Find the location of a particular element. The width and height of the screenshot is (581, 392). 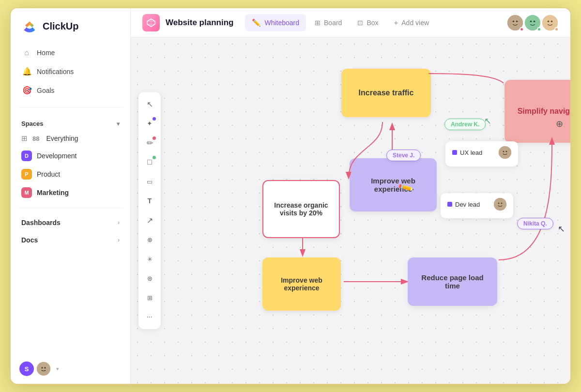

sidebar-notifications-label: Notifications is located at coordinates (55, 72).